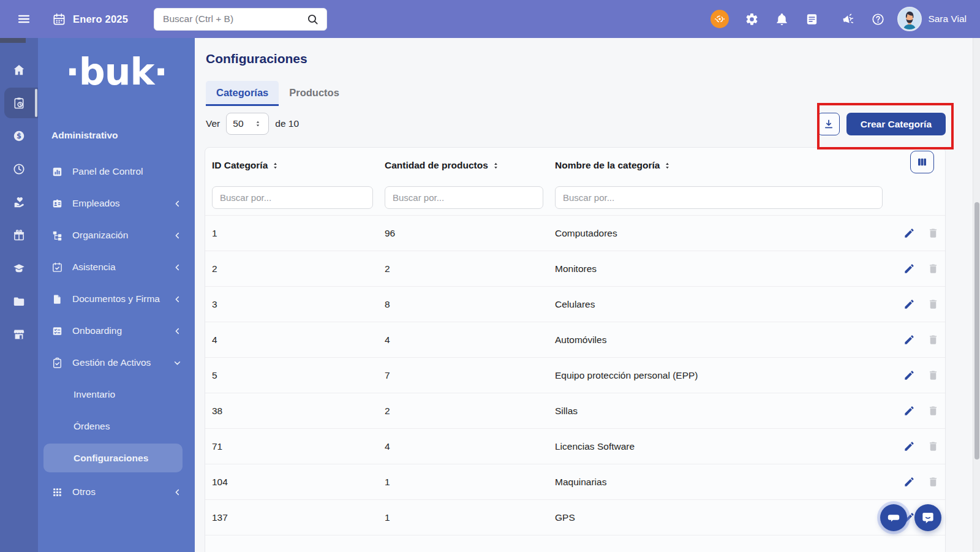 The height and width of the screenshot is (552, 980). I want to click on menu-item-label: Panel de Control, so click(108, 172).